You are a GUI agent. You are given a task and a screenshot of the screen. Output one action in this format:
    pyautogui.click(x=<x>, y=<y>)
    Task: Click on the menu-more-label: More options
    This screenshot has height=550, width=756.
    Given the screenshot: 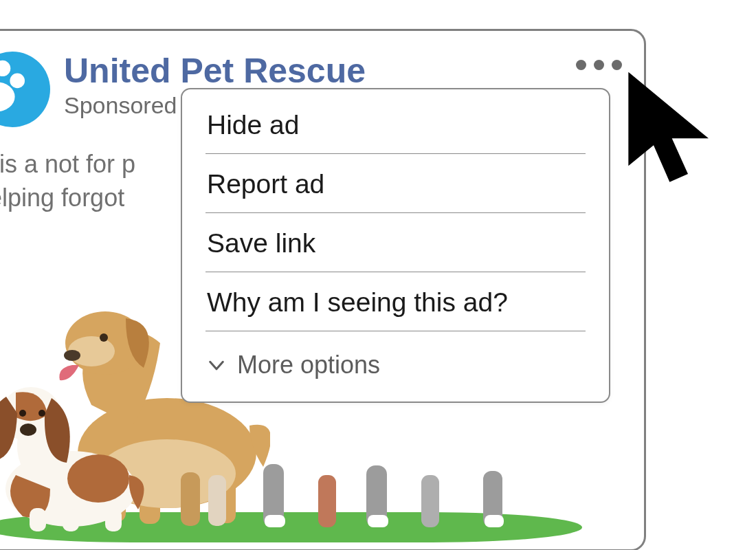 What is the action you would take?
    pyautogui.click(x=309, y=365)
    